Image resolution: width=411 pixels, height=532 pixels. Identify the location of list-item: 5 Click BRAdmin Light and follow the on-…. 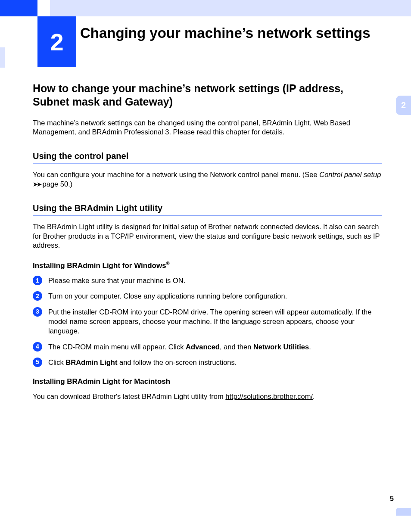
(207, 362).